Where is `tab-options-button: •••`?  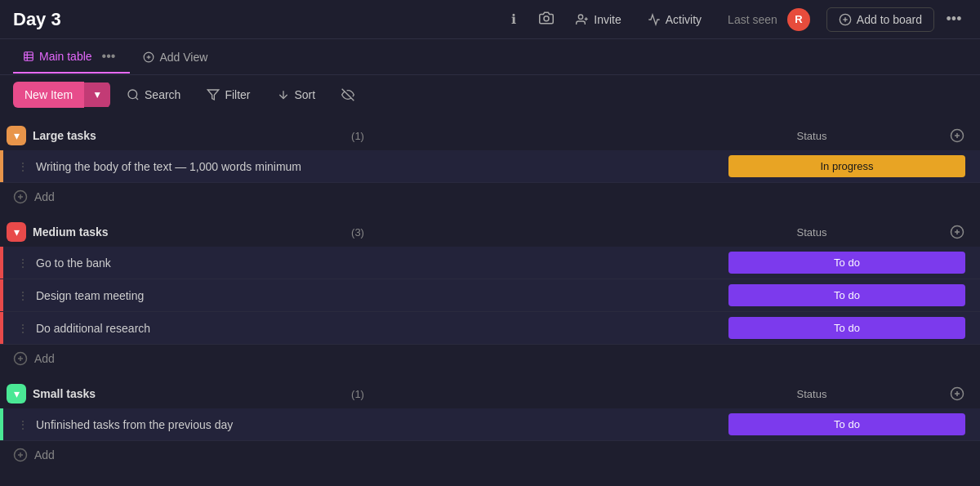 tab-options-button: ••• is located at coordinates (109, 56).